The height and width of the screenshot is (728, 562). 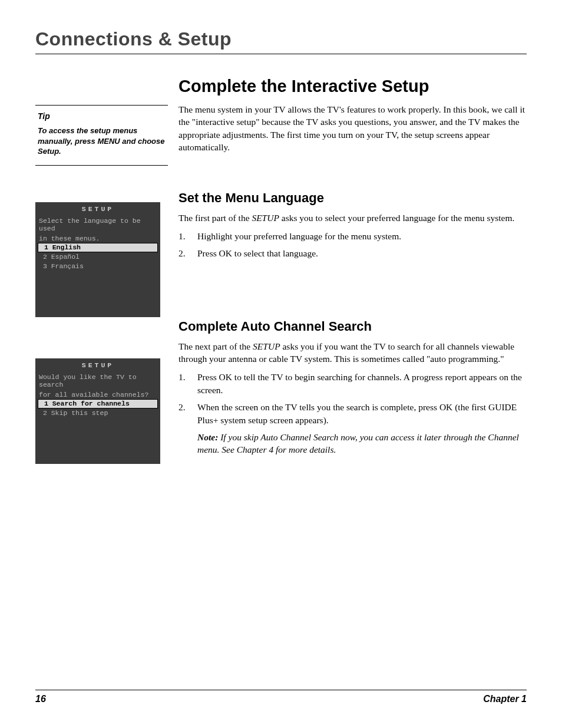 What do you see at coordinates (98, 411) in the screenshot?
I see `setup-screen-channel-search: SETUP Would you like the TV to search fo…` at bounding box center [98, 411].